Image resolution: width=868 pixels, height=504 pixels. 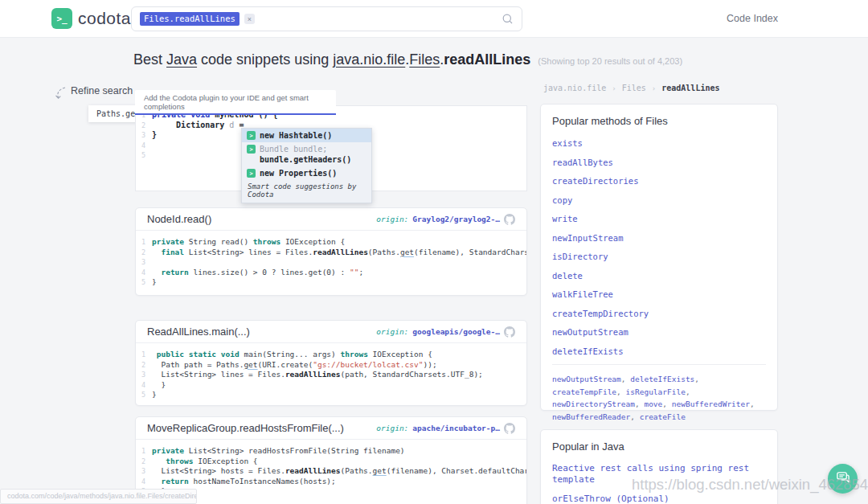 I want to click on popup-suggestion: >new Hashtable(), so click(x=307, y=135).